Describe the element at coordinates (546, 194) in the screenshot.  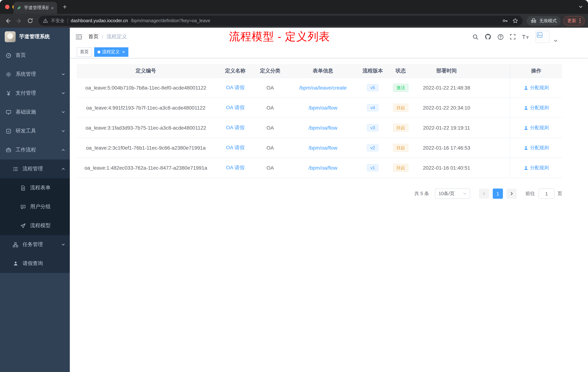
I see `goto-page-input` at that location.